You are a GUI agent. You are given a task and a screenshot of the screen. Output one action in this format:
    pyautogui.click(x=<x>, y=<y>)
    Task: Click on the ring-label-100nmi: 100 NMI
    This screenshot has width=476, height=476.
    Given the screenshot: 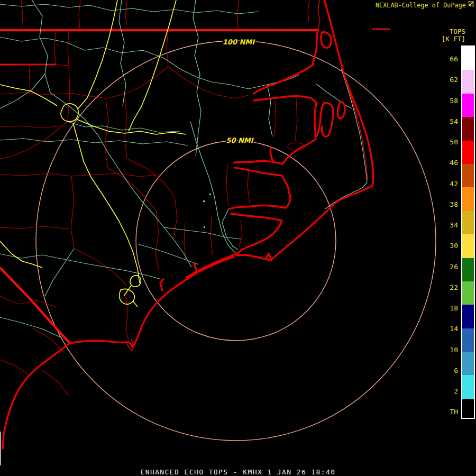 What is the action you would take?
    pyautogui.click(x=239, y=42)
    